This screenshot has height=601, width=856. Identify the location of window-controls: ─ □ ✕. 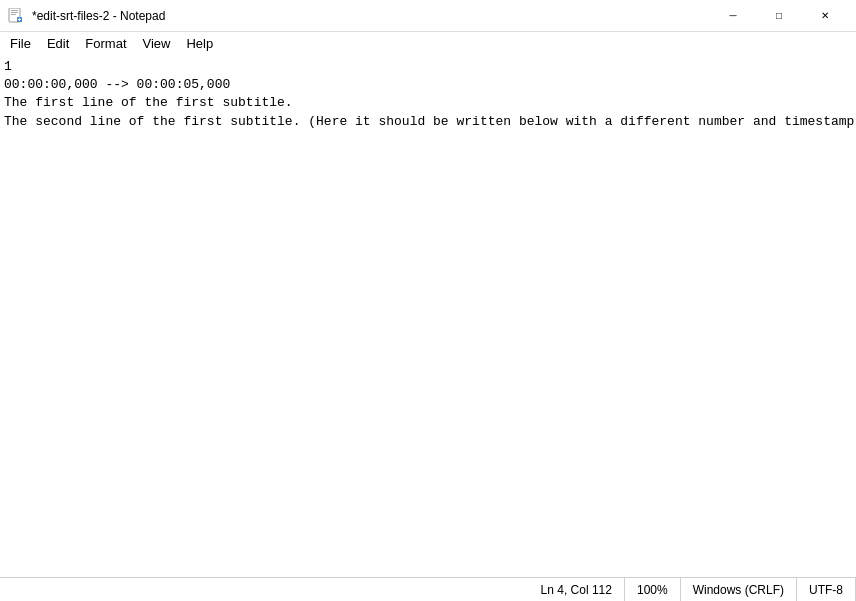
(779, 16).